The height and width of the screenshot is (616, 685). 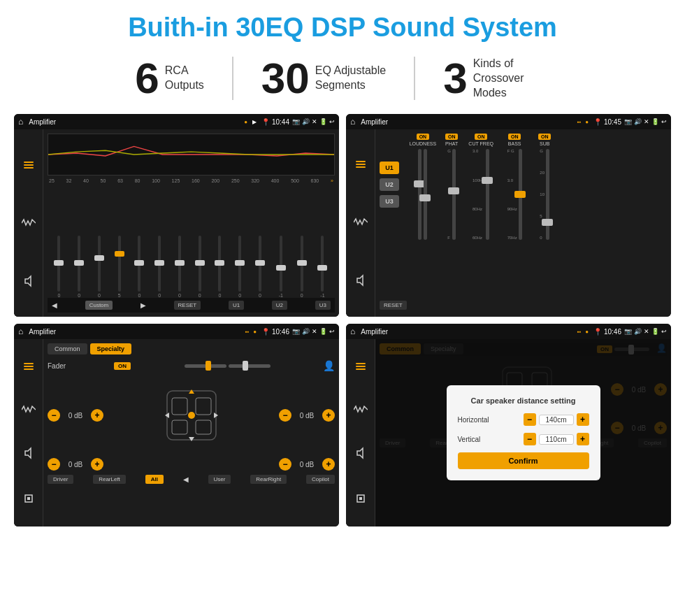 I want to click on fader-tab-specialty: Specialty, so click(x=111, y=349).